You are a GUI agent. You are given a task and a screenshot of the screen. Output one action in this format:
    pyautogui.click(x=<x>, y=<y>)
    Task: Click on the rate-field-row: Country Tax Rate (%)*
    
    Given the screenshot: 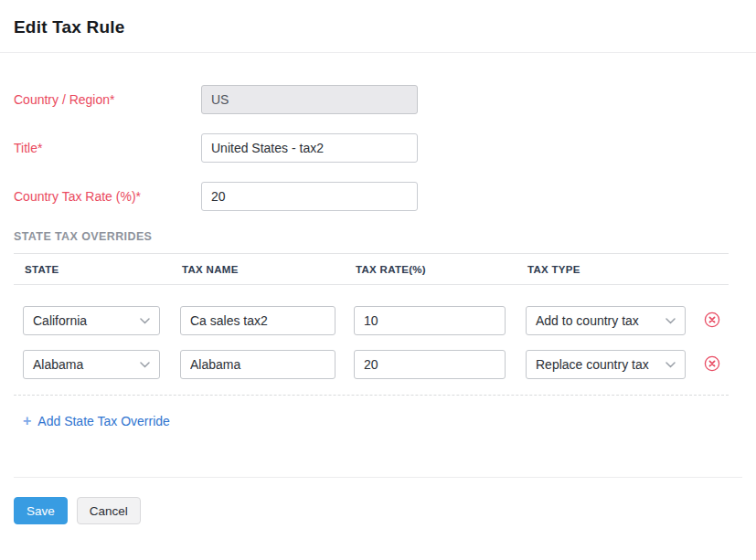 What is the action you would take?
    pyautogui.click(x=378, y=196)
    